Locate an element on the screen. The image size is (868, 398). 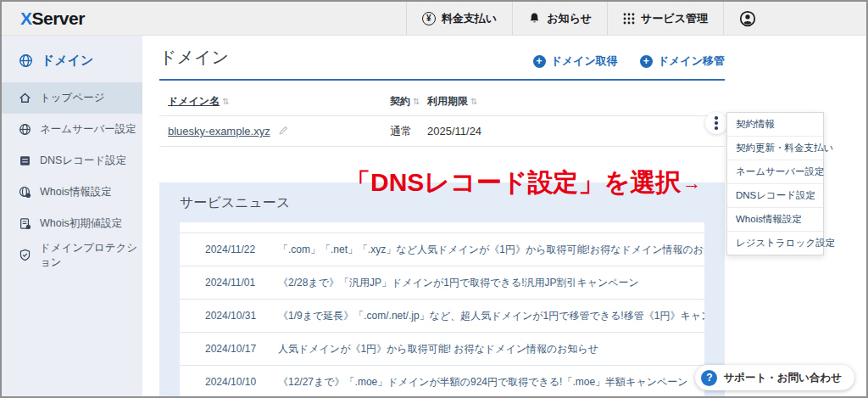
edit-pencil-icon is located at coordinates (284, 130).